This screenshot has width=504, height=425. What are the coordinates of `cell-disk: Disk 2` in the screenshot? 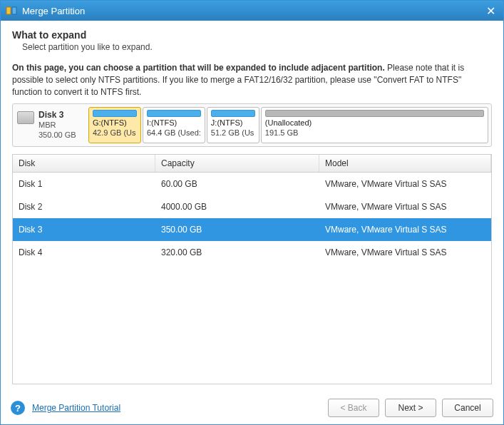 It's located at (84, 207).